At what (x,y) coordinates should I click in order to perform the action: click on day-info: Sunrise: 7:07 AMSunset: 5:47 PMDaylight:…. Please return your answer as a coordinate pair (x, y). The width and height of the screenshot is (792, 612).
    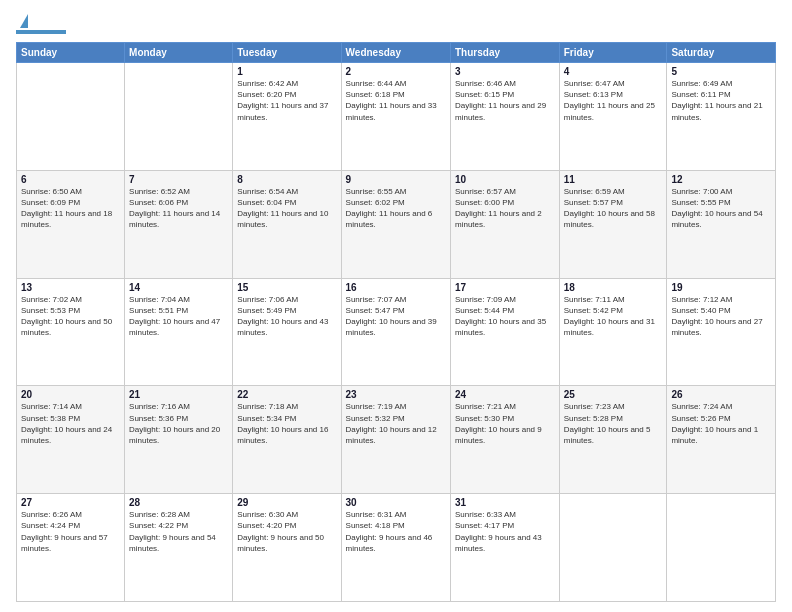
    Looking at the image, I should click on (396, 316).